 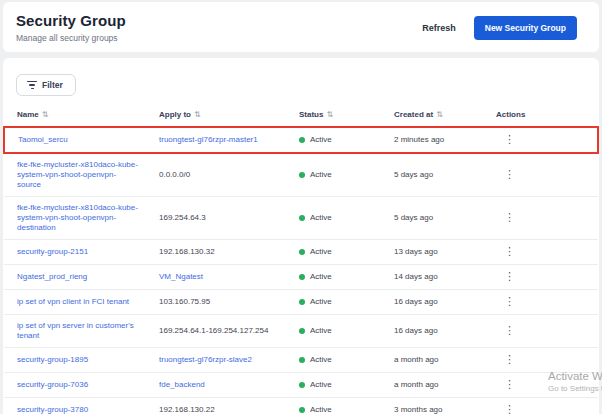 What do you see at coordinates (71, 20) in the screenshot?
I see `page-title: Security Group` at bounding box center [71, 20].